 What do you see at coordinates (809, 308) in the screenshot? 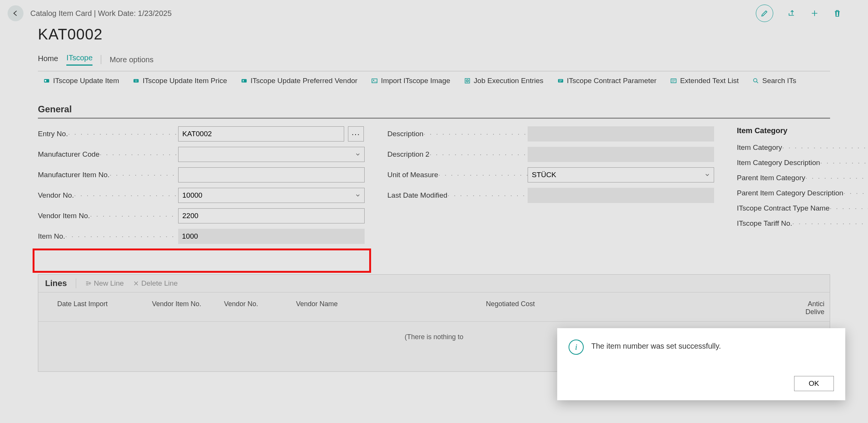
I see `col-anticipated-delivery: Antici Delive` at bounding box center [809, 308].